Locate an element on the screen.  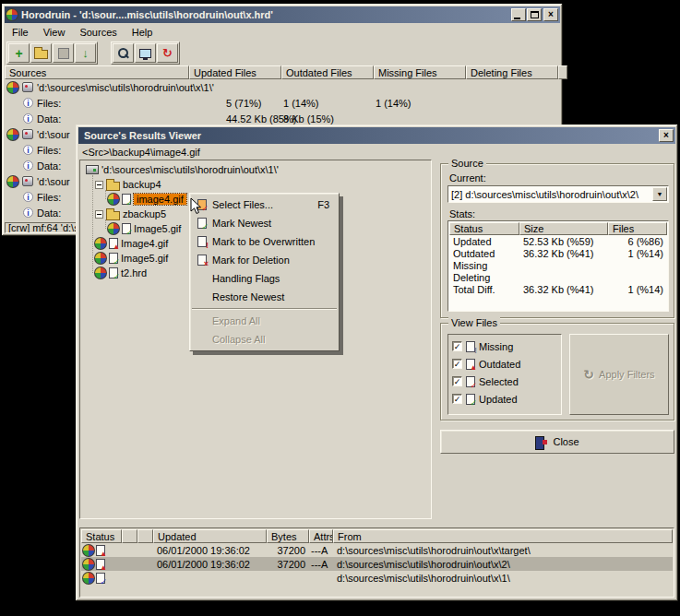
col-header-outdated: Outdated Files is located at coordinates (328, 72).